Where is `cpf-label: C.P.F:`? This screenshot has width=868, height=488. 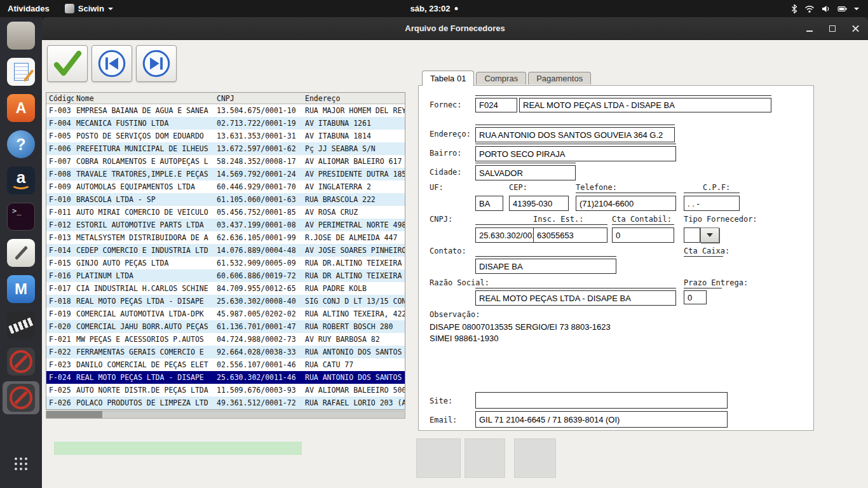
cpf-label: C.P.F: is located at coordinates (717, 187).